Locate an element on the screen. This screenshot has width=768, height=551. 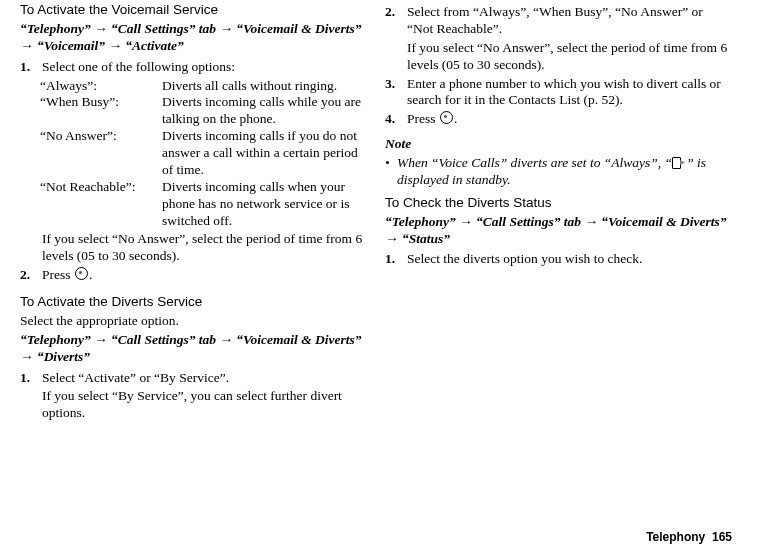
note-text: When “Voice Calls” diverts are set to “A… is located at coordinates (564, 172).